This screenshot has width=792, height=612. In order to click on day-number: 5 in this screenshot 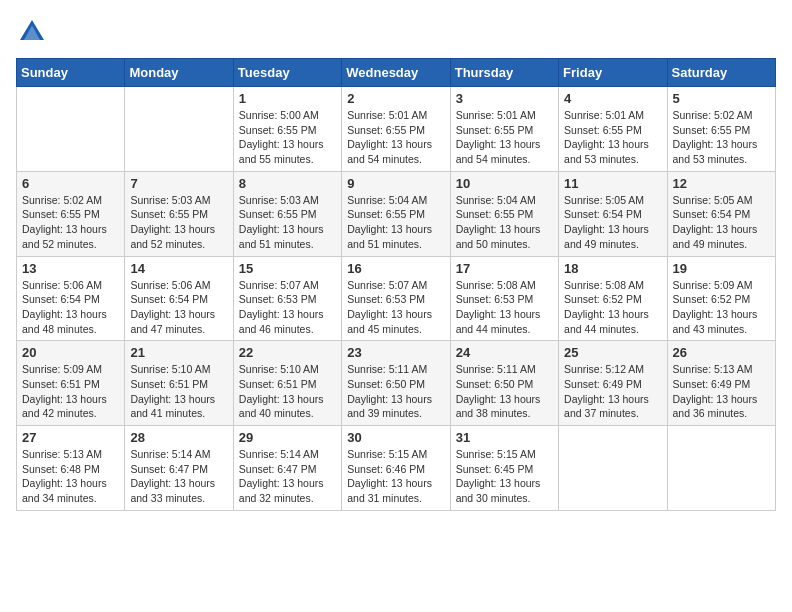, I will do `click(722, 98)`.